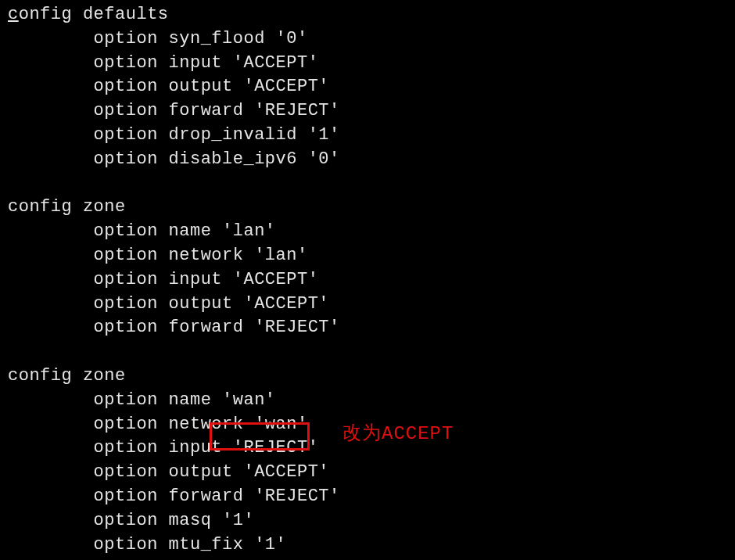 The image size is (735, 560). Describe the element at coordinates (368, 546) in the screenshot. I see `config-option: option mtu_fix '1'` at that location.